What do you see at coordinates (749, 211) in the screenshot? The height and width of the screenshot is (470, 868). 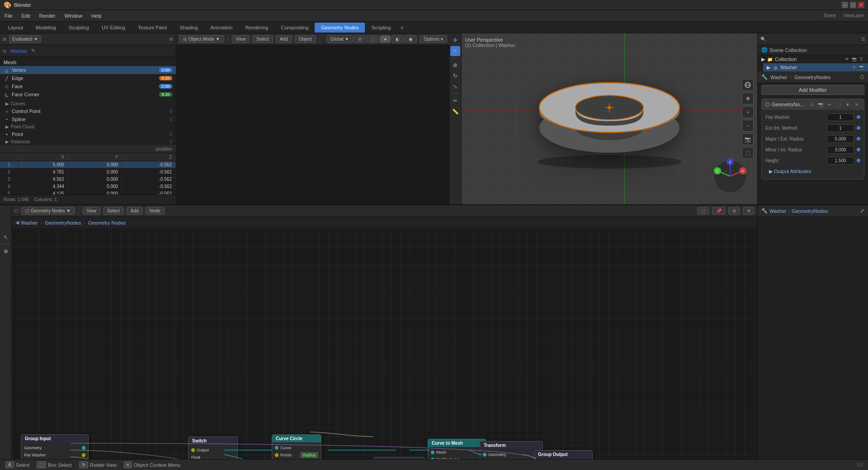 I see `node-close-btn: ✕` at bounding box center [749, 211].